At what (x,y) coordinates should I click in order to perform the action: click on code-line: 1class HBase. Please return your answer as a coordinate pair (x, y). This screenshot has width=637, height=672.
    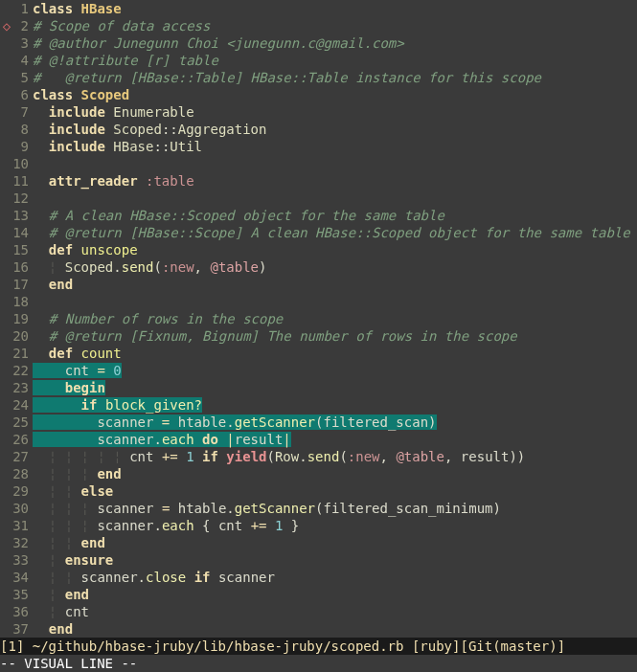
    Looking at the image, I should click on (318, 9).